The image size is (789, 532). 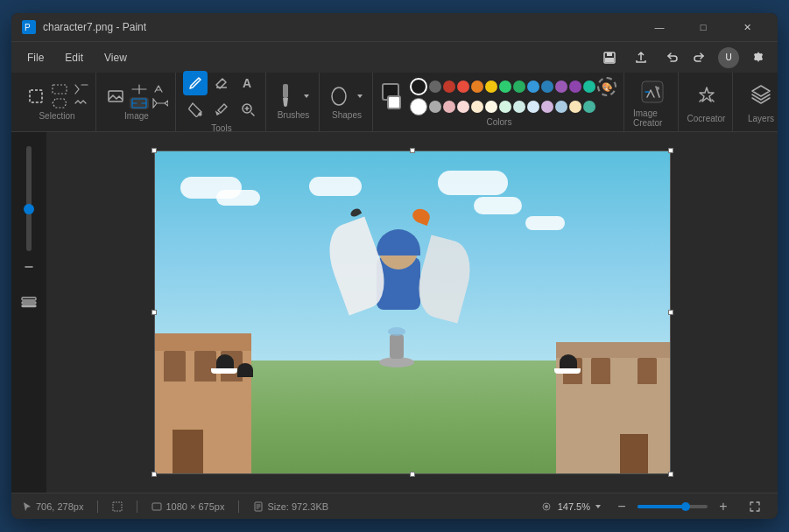 What do you see at coordinates (671, 150) in the screenshot?
I see `handle-tr` at bounding box center [671, 150].